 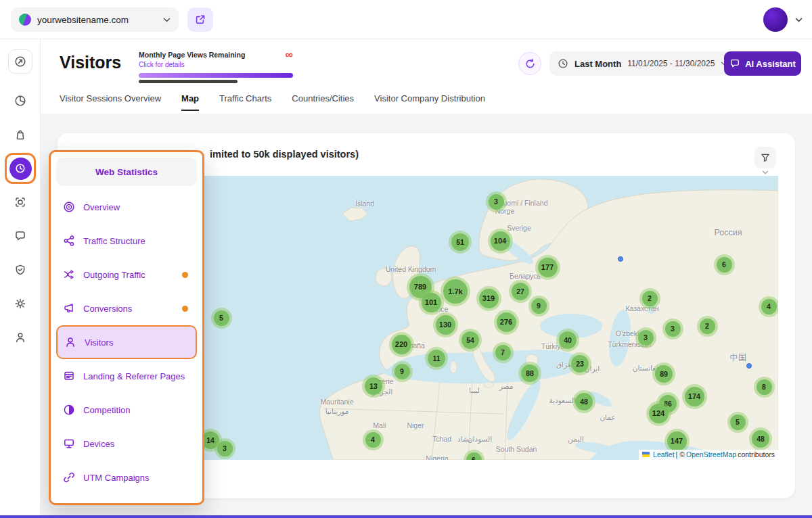 What do you see at coordinates (503, 353) in the screenshot?
I see `map-cluster-marker: 7` at bounding box center [503, 353].